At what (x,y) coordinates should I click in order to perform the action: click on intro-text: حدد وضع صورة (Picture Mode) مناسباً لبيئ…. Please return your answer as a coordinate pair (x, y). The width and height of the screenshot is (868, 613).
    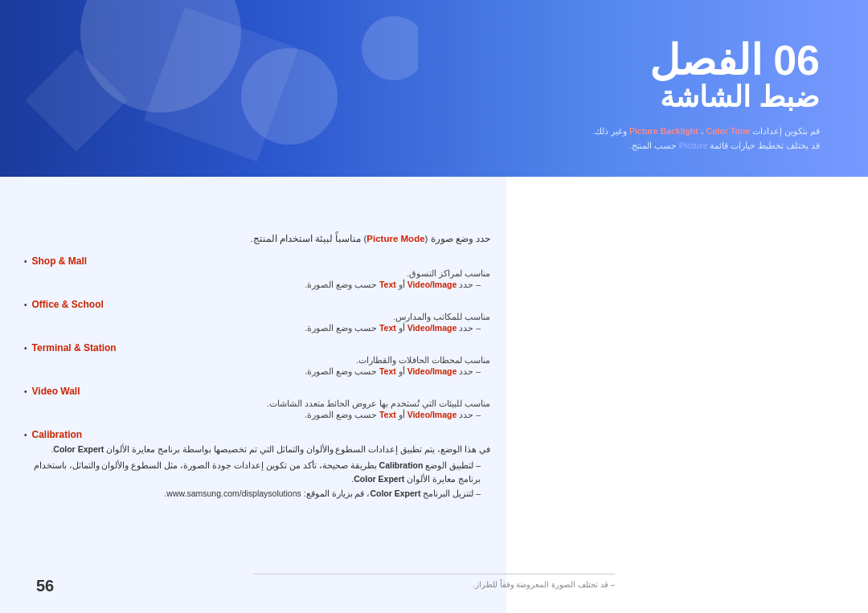
    Looking at the image, I should click on (257, 239).